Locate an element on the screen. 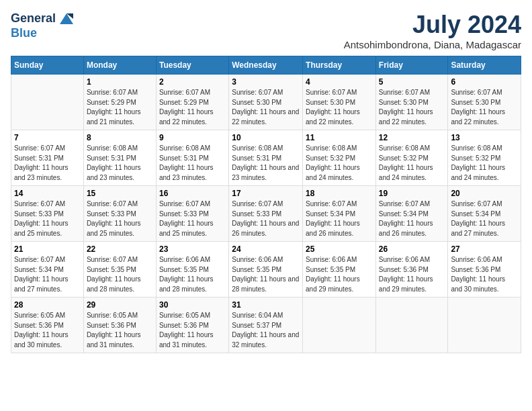 The width and height of the screenshot is (532, 411). day-number: 28 is located at coordinates (47, 305).